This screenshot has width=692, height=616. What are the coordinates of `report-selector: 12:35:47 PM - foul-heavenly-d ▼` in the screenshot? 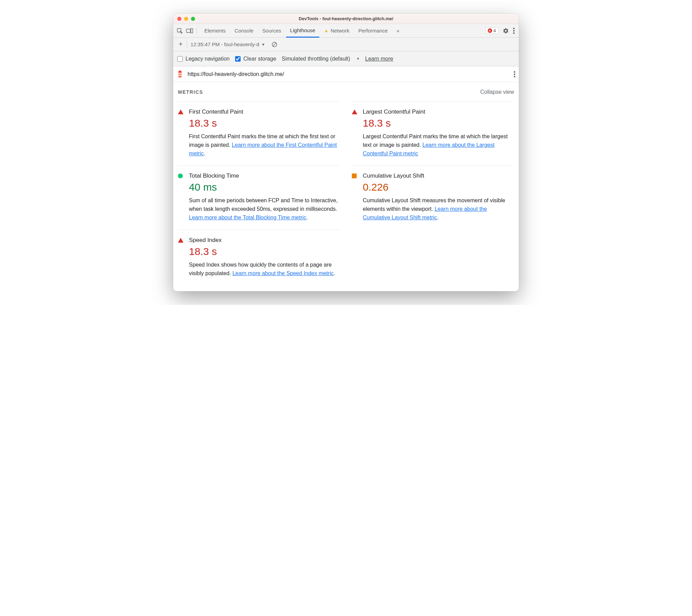 It's located at (228, 44).